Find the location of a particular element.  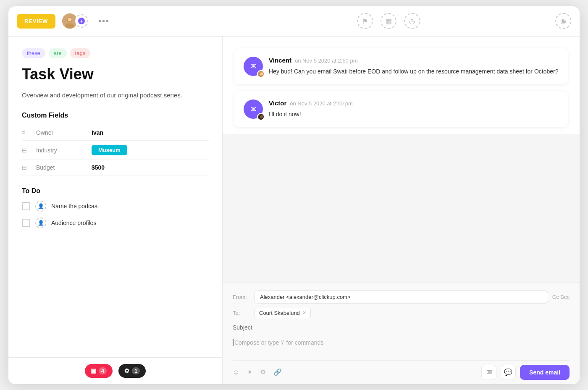

eye-button: ◉ is located at coordinates (563, 21).